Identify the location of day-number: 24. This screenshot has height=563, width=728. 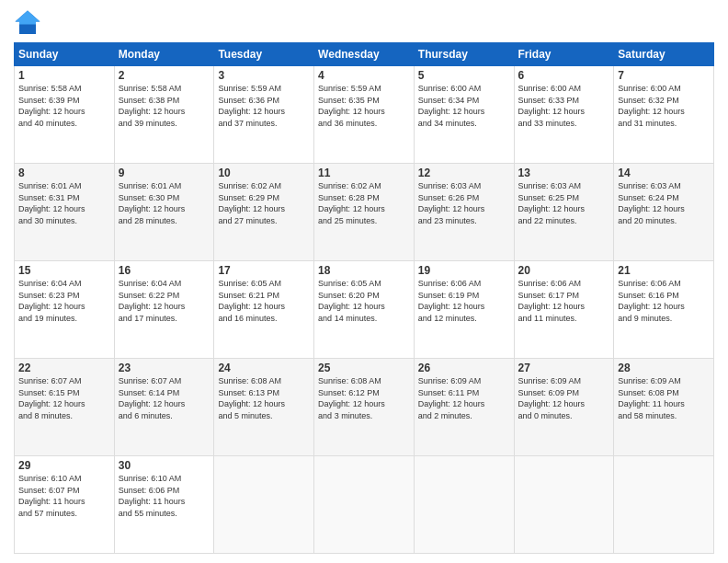
(264, 368).